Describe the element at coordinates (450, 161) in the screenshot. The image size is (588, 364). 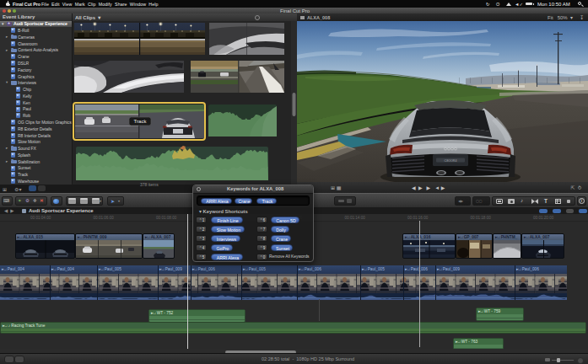
I see `svg-text: C8OOR4` at that location.